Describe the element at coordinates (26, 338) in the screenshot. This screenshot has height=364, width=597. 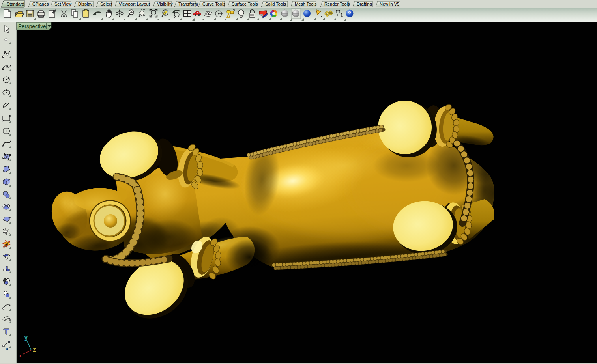
I see `svg-text: y` at that location.